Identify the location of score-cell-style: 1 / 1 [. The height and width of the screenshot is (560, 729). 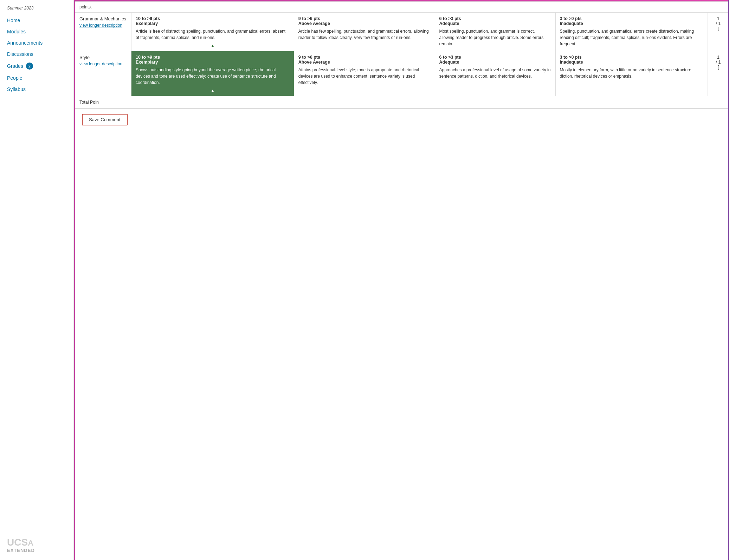
(718, 74).